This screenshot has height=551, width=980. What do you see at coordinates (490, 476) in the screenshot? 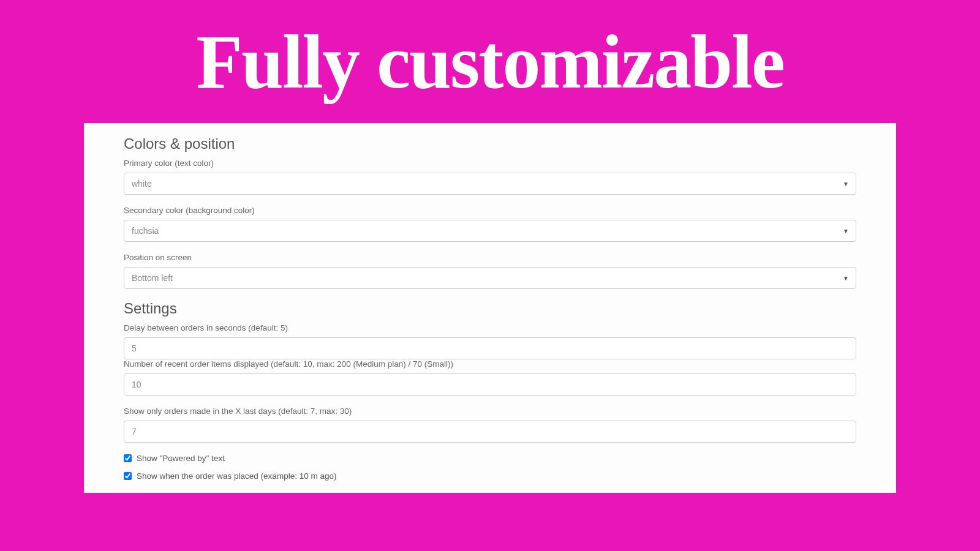
I see `show-time-row: Show when the order was placed (example:…` at bounding box center [490, 476].